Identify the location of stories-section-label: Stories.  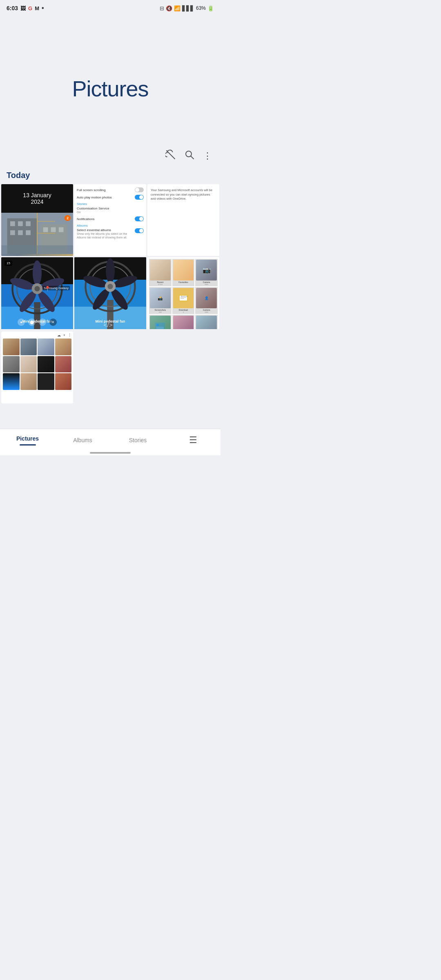
(110, 204).